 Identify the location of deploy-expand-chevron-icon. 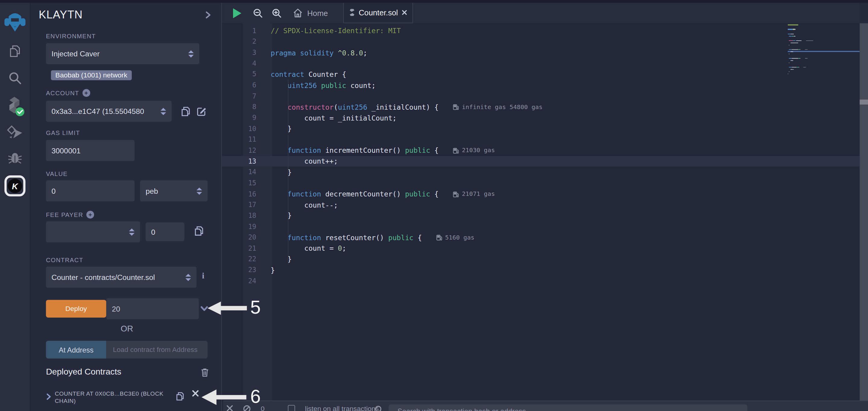
(204, 309).